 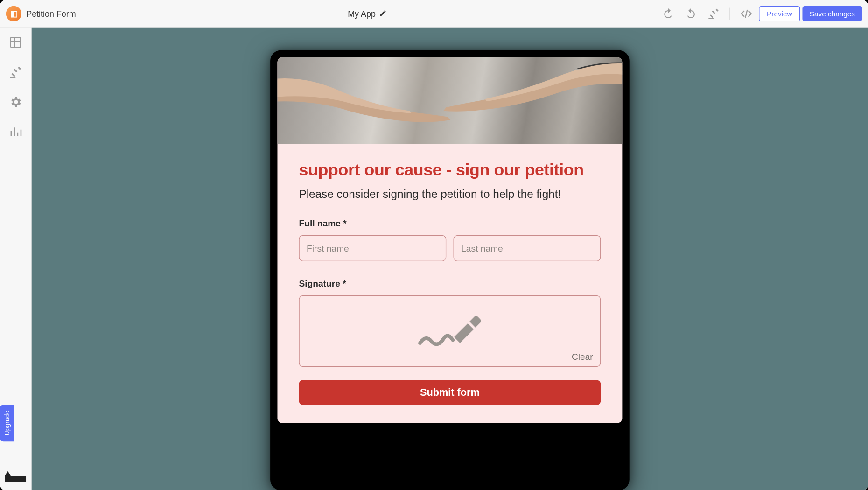 I want to click on preview-button: Preview, so click(x=779, y=13).